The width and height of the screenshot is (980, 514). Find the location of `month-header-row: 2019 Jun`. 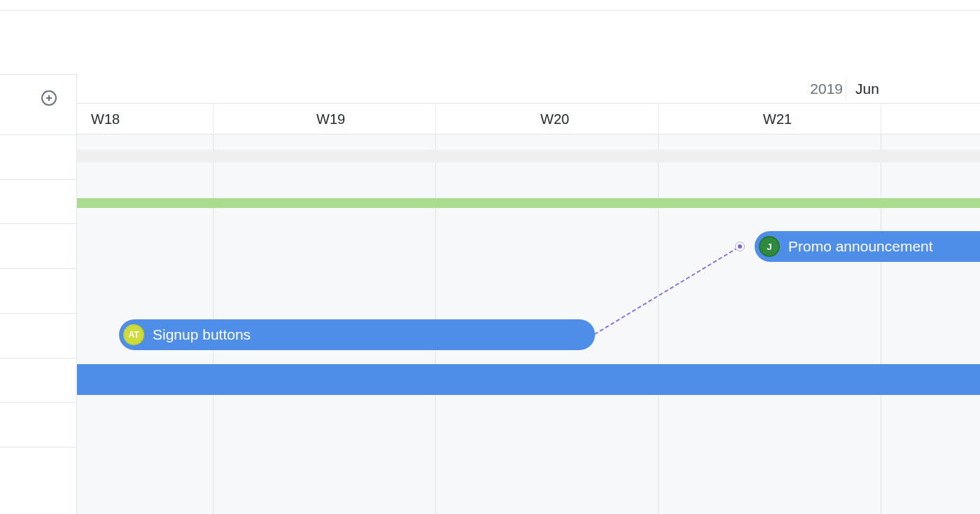

month-header-row: 2019 Jun is located at coordinates (528, 89).